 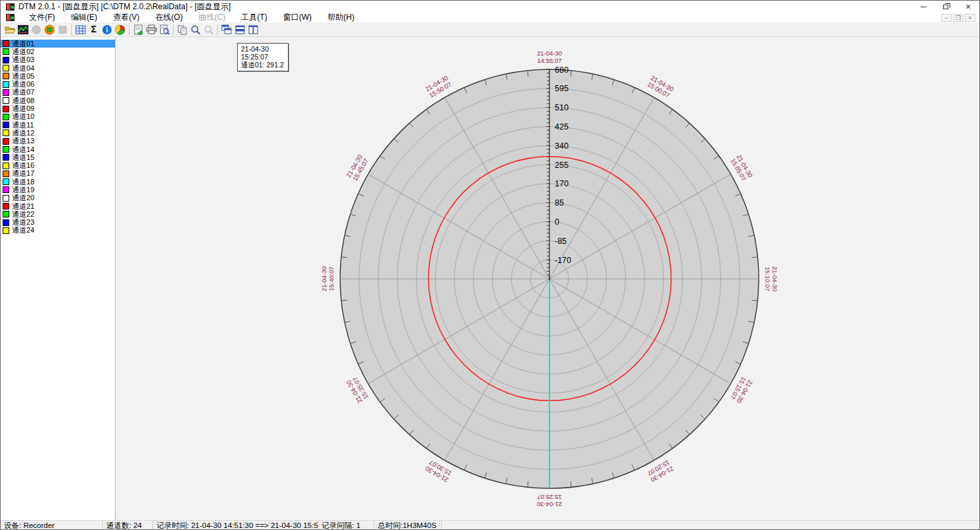 I want to click on svg-text: 255, so click(x=561, y=165).